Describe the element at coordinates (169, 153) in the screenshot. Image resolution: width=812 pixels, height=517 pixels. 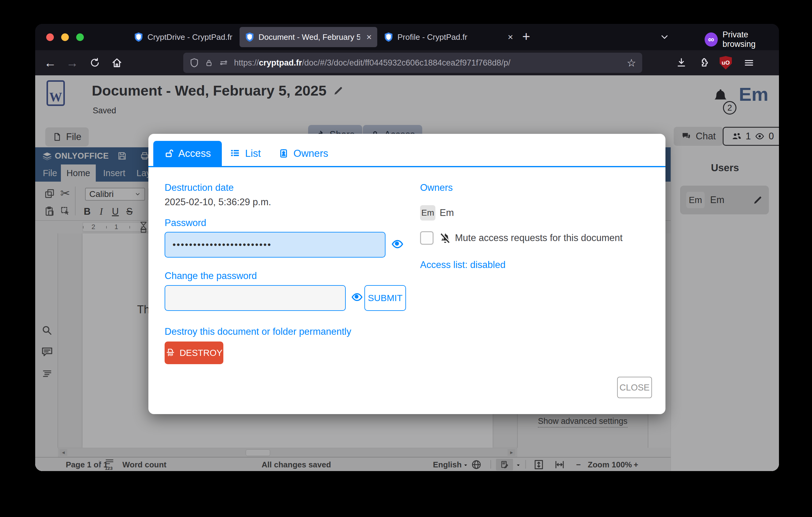
I see `unlock-icon` at that location.